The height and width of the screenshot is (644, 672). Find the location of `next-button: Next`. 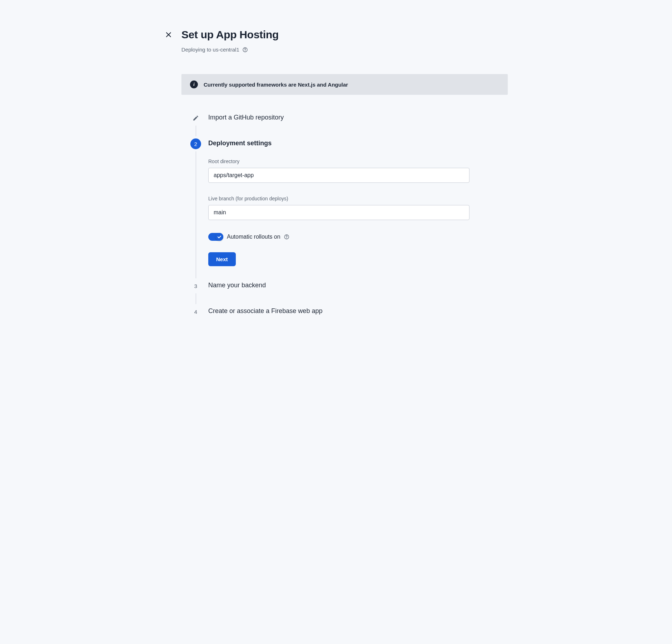

next-button: Next is located at coordinates (222, 259).